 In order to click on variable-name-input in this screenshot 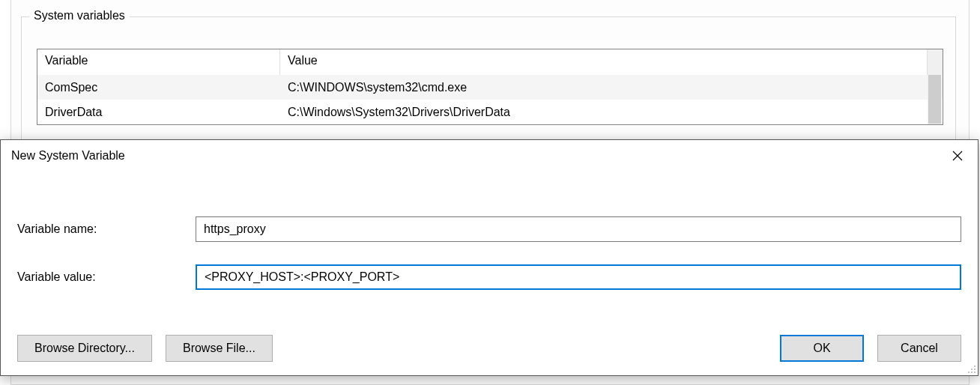, I will do `click(578, 229)`.